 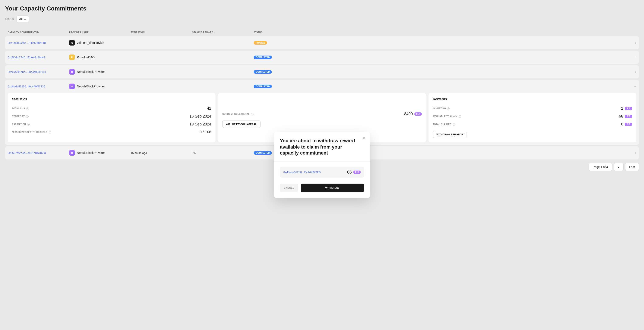 What do you see at coordinates (354, 172) in the screenshot?
I see `modal-amount: 66 FLT` at bounding box center [354, 172].